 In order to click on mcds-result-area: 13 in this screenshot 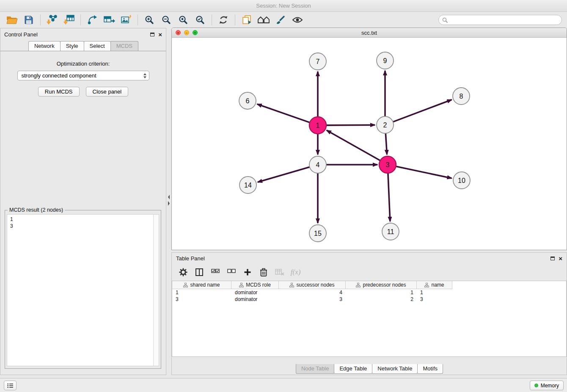, I will do `click(83, 290)`.